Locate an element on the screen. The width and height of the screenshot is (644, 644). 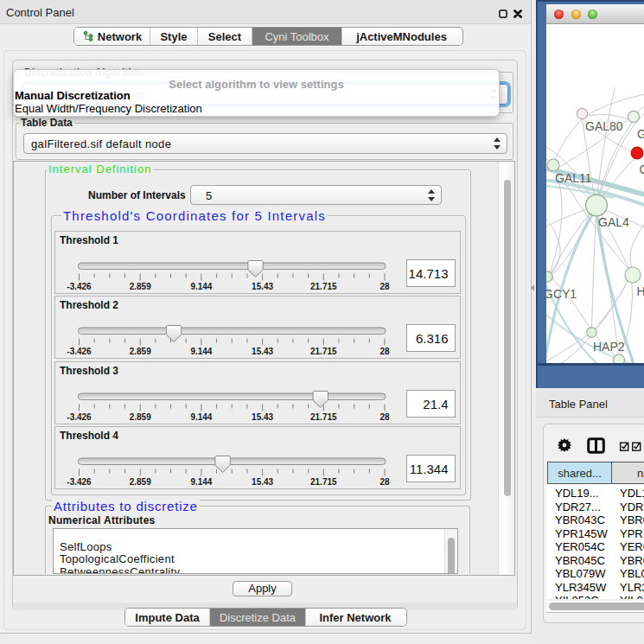
svg-text: G. is located at coordinates (641, 134).